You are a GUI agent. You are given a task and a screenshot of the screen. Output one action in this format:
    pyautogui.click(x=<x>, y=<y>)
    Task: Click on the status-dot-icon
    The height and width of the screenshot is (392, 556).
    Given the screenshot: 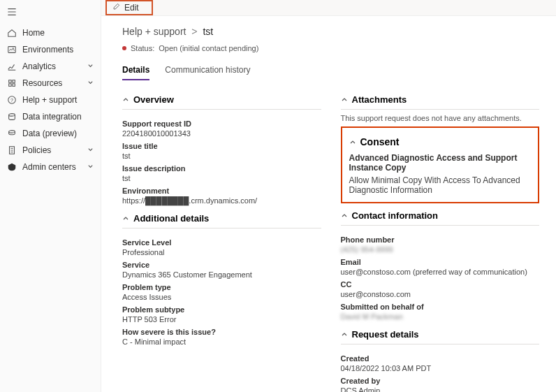 What is the action you would take?
    pyautogui.click(x=124, y=48)
    